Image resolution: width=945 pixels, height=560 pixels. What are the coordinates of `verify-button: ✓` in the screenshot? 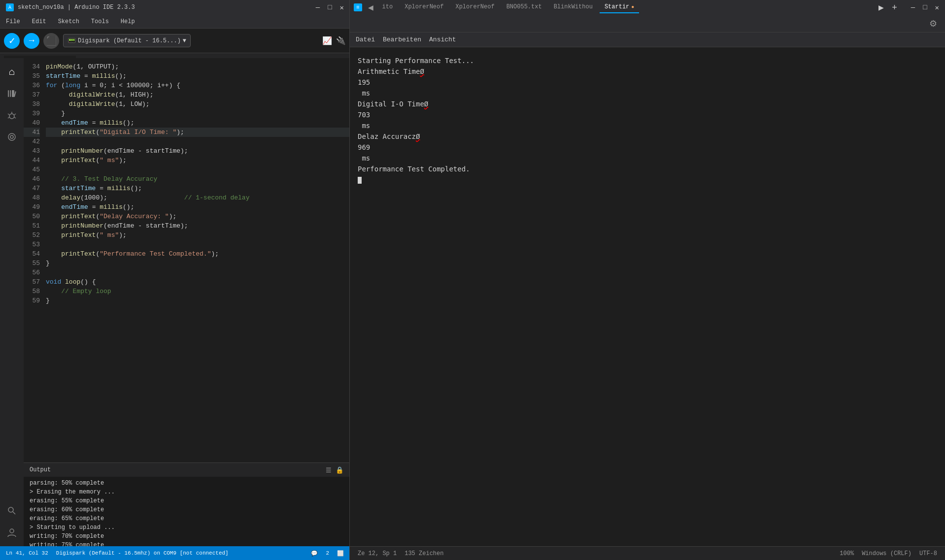 It's located at (12, 41).